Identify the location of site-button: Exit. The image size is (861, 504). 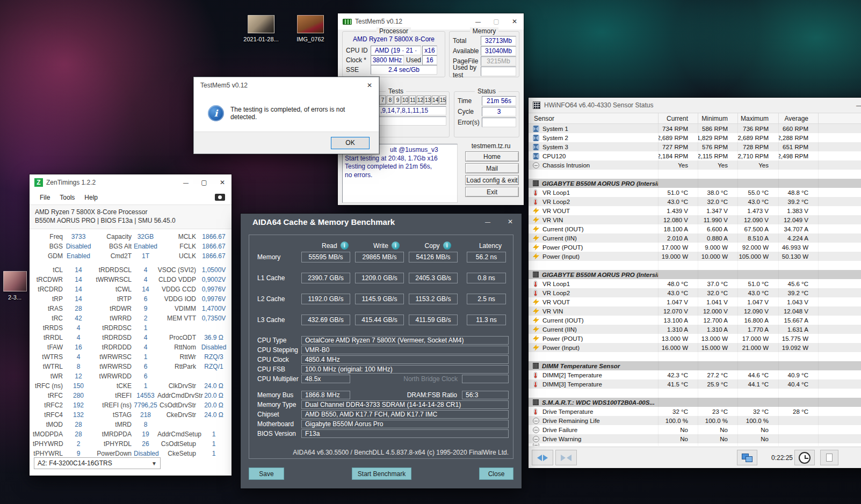
(492, 192).